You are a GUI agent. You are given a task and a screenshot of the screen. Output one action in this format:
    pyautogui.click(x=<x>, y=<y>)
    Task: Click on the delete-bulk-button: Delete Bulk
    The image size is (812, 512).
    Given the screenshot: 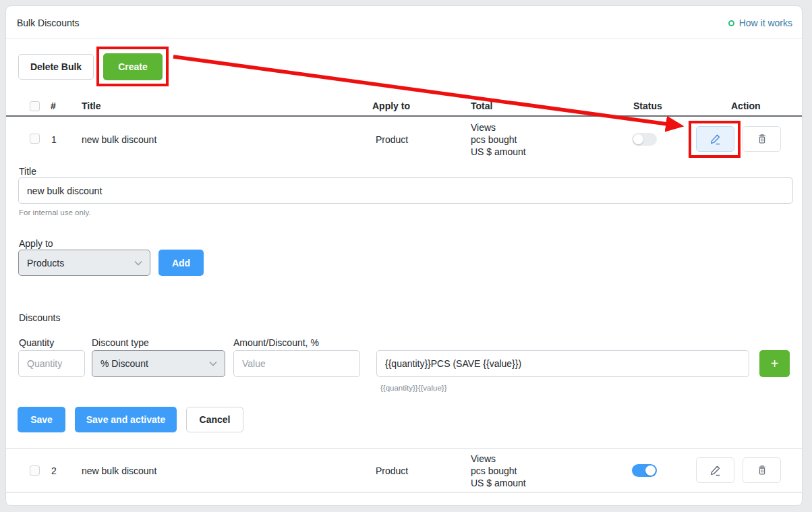 What is the action you would take?
    pyautogui.click(x=56, y=67)
    